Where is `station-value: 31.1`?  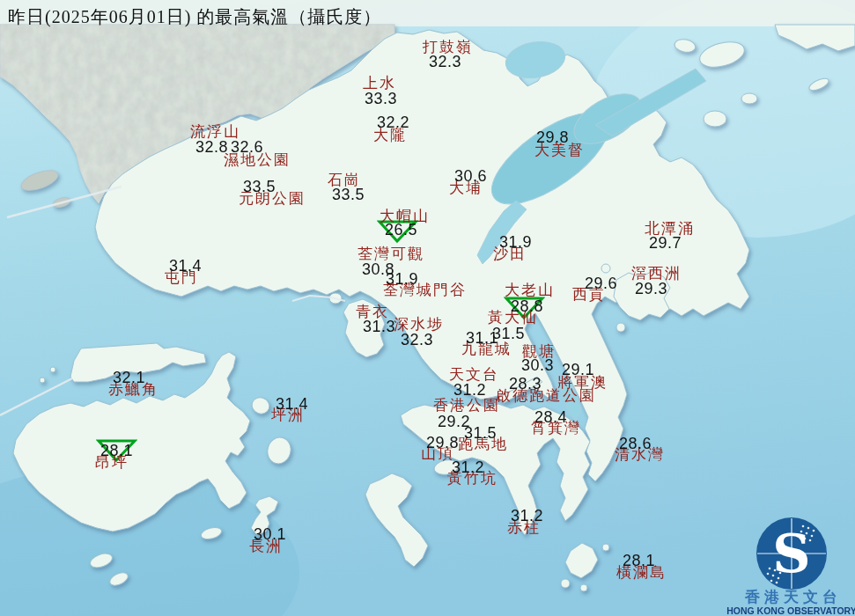 station-value: 31.1 is located at coordinates (483, 338).